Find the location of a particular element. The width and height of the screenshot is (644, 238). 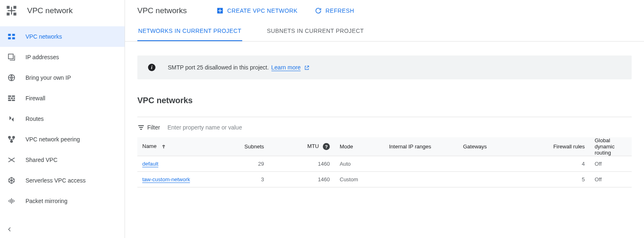

col-gateways: Gateways is located at coordinates (499, 147).